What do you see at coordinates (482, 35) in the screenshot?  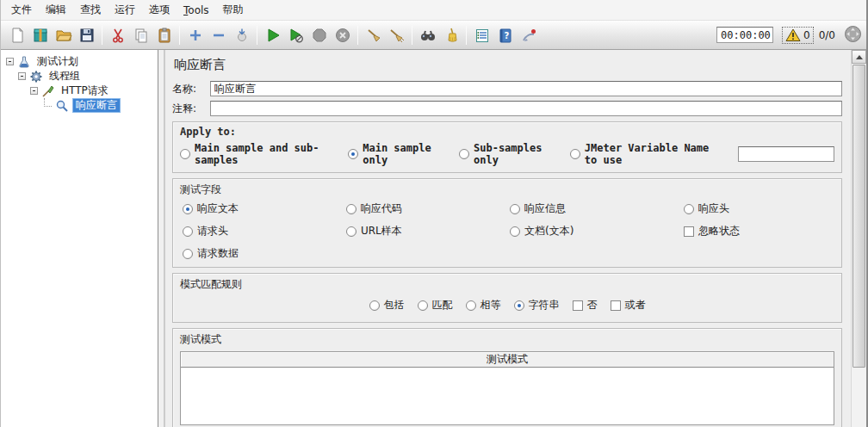 I see `function-helper-icon` at bounding box center [482, 35].